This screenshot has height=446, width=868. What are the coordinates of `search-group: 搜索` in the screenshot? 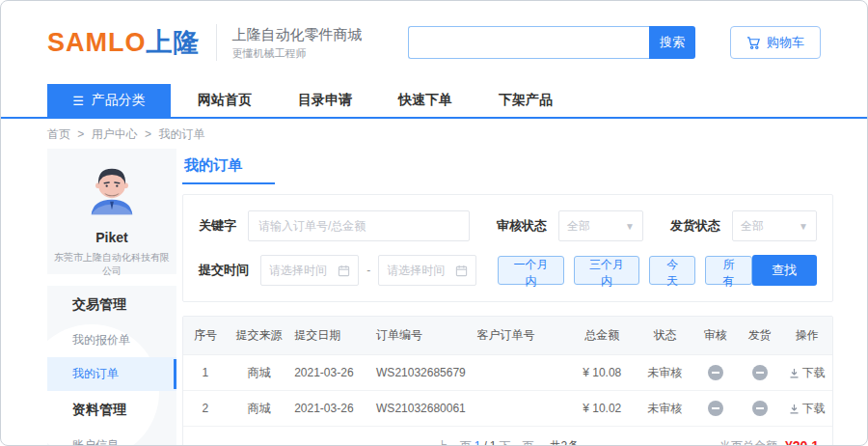 It's located at (552, 42).